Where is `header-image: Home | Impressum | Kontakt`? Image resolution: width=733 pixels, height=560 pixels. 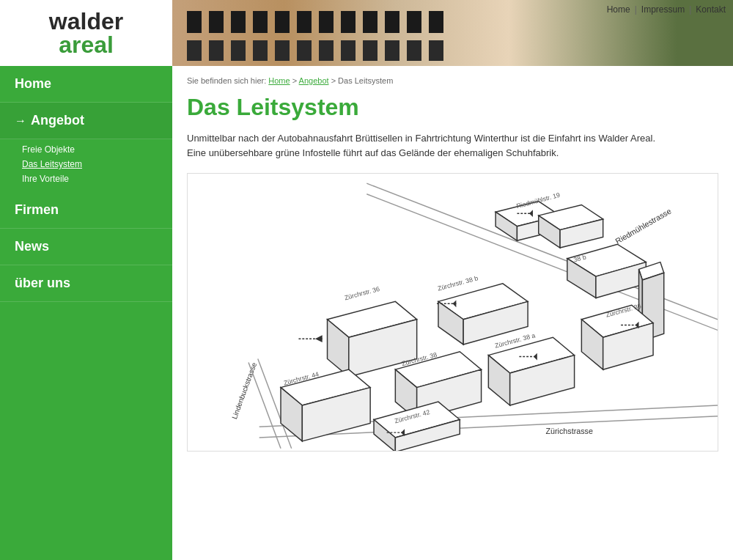 header-image: Home | Impressum | Kontakt is located at coordinates (453, 33).